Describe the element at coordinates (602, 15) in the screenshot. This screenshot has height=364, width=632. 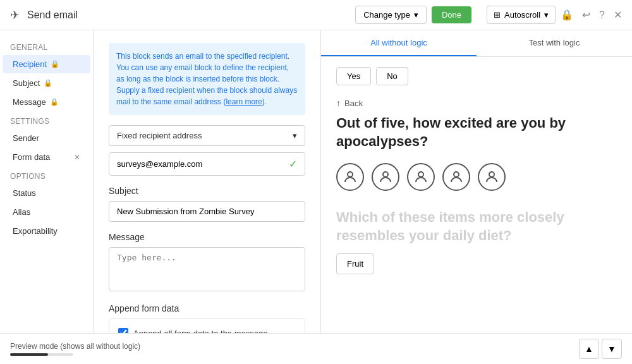
I see `help-icon: ?` at that location.